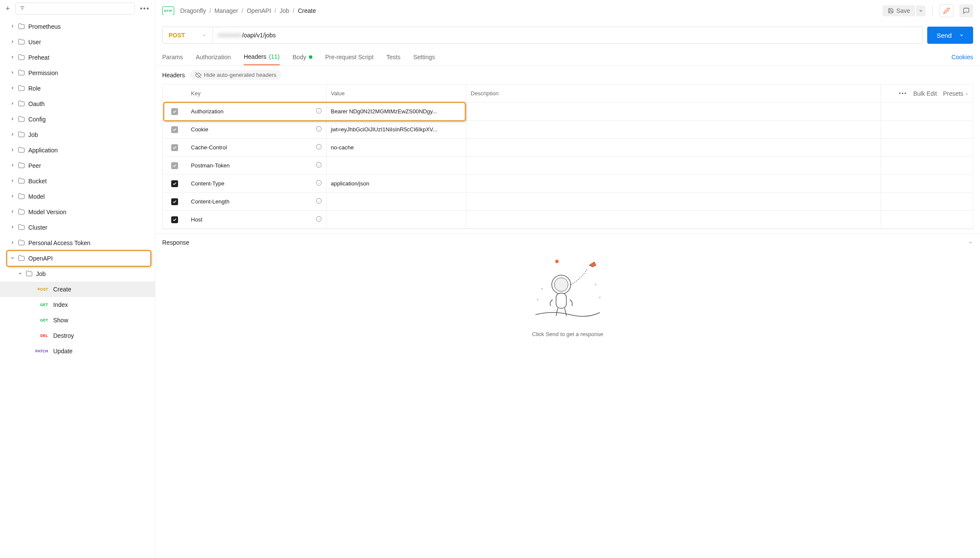 This screenshot has height=558, width=980. What do you see at coordinates (77, 181) in the screenshot?
I see `sidebar-folder: Bucket` at bounding box center [77, 181].